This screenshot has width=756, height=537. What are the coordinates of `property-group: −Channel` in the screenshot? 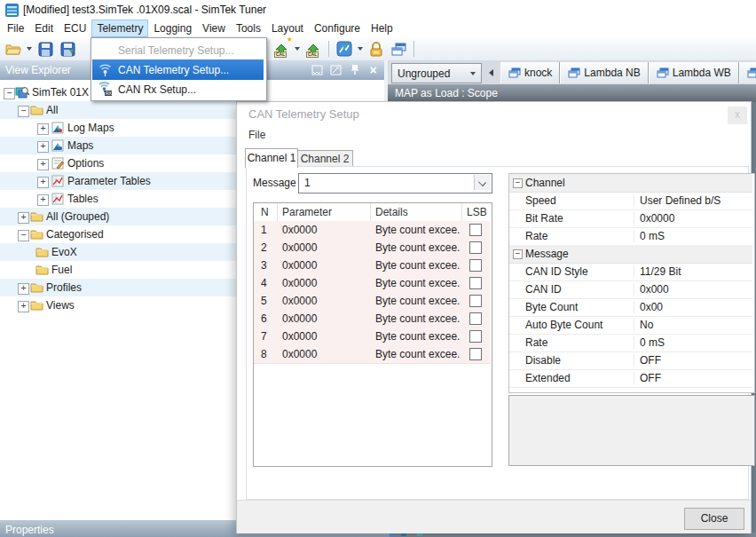 It's located at (631, 183).